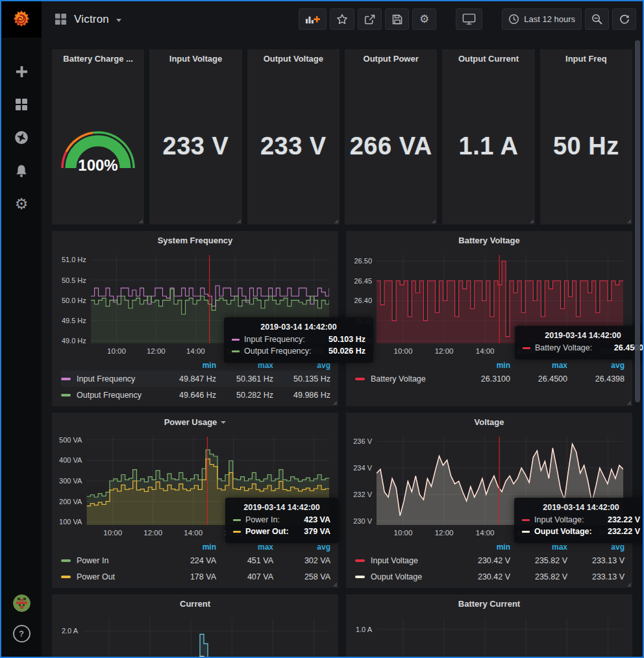  I want to click on refresh-button, so click(625, 19).